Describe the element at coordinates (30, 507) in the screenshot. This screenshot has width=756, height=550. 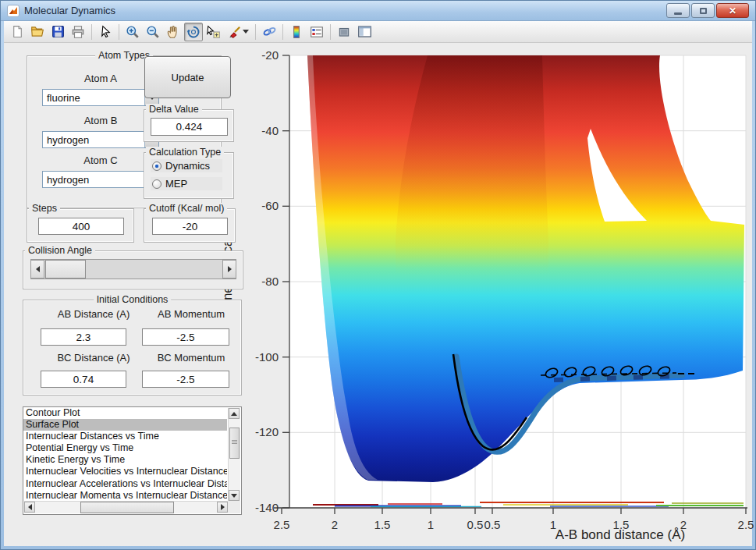
I see `scroll-left-button` at that location.